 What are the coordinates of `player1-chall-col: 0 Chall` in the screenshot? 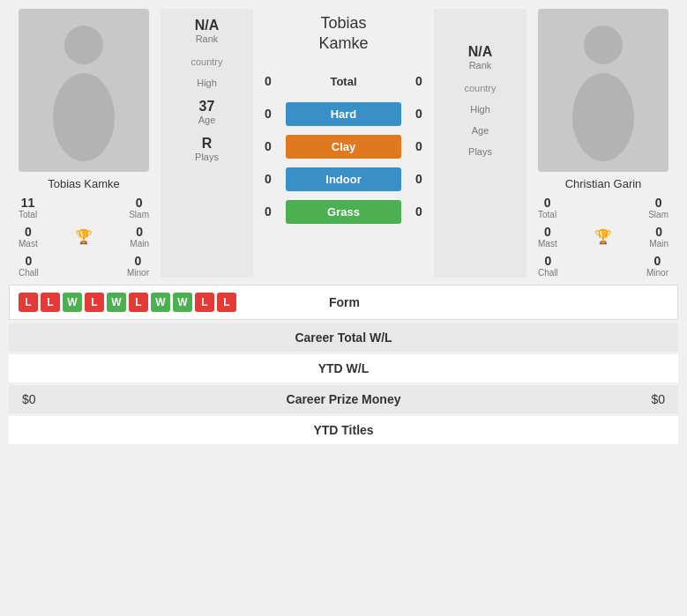 It's located at (28, 266).